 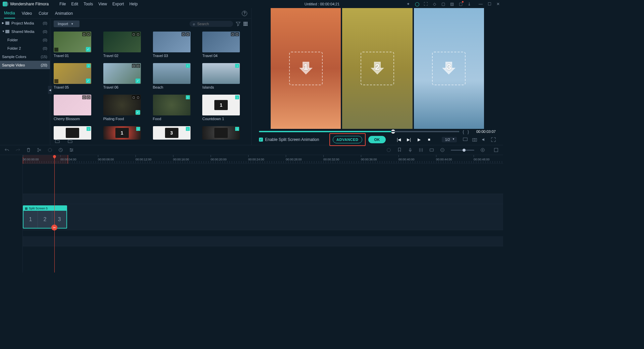 I want to click on maximize-icon: ☐, so click(x=489, y=4).